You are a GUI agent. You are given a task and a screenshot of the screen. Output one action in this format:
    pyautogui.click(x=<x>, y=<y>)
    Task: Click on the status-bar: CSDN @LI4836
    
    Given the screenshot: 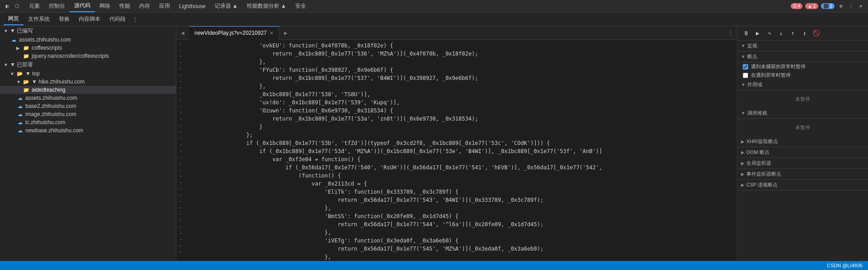 What is the action you would take?
    pyautogui.click(x=434, y=265)
    